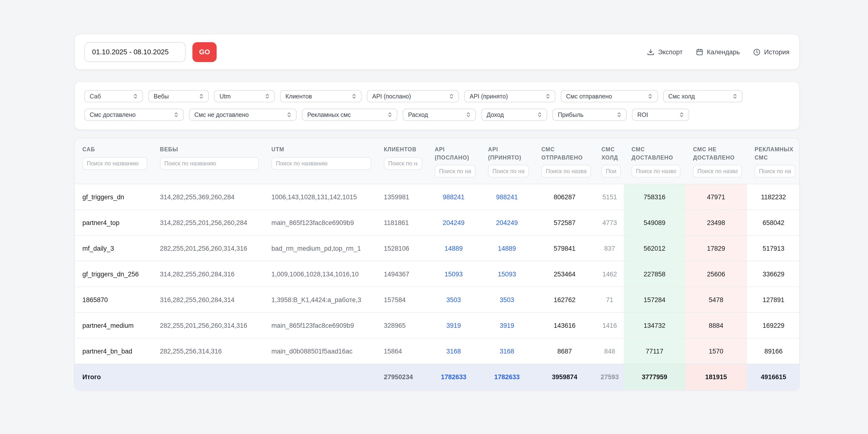  What do you see at coordinates (454, 300) in the screenshot?
I see `cell-api-sent: 3503` at bounding box center [454, 300].